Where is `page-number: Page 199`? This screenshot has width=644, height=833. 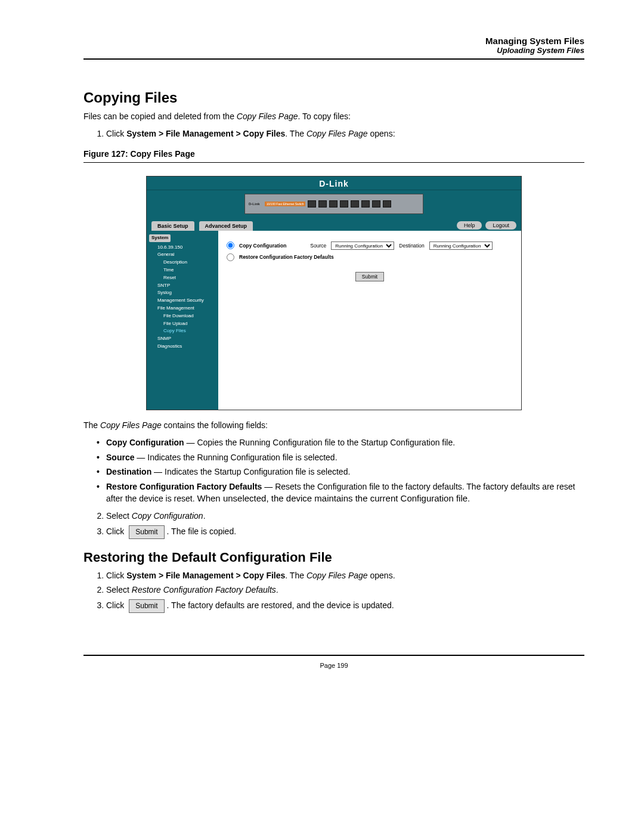
page-number: Page 199 is located at coordinates (334, 665).